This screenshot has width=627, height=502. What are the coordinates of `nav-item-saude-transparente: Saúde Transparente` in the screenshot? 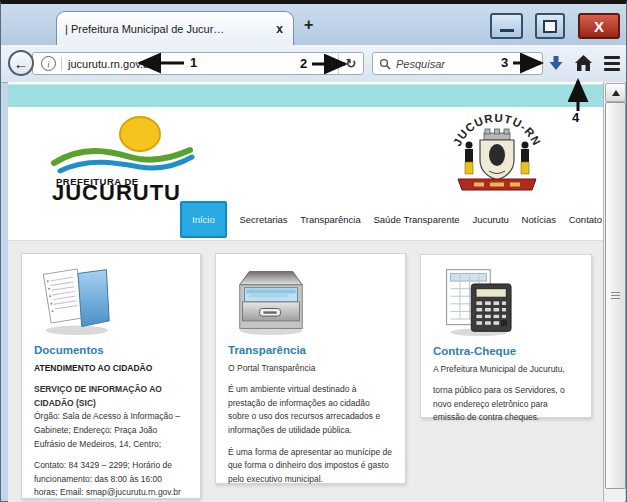 It's located at (417, 220).